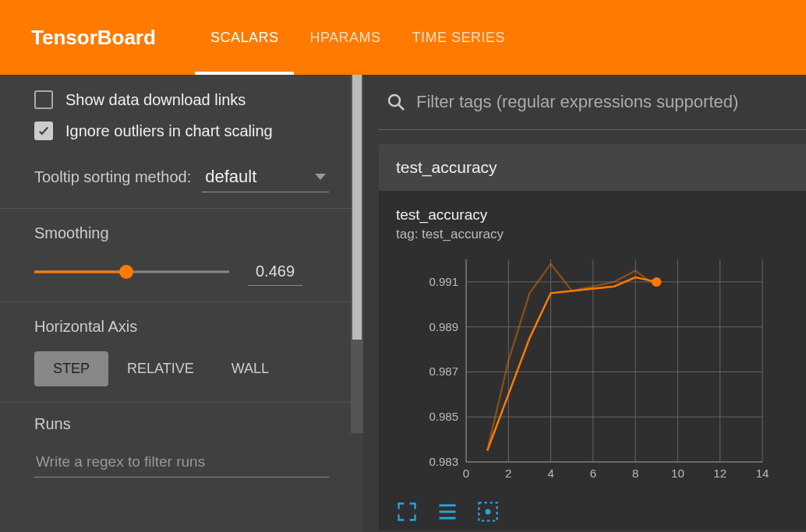 The image size is (806, 532). I want to click on sidebar-options: Show data download links Ignore outliers…, so click(182, 142).